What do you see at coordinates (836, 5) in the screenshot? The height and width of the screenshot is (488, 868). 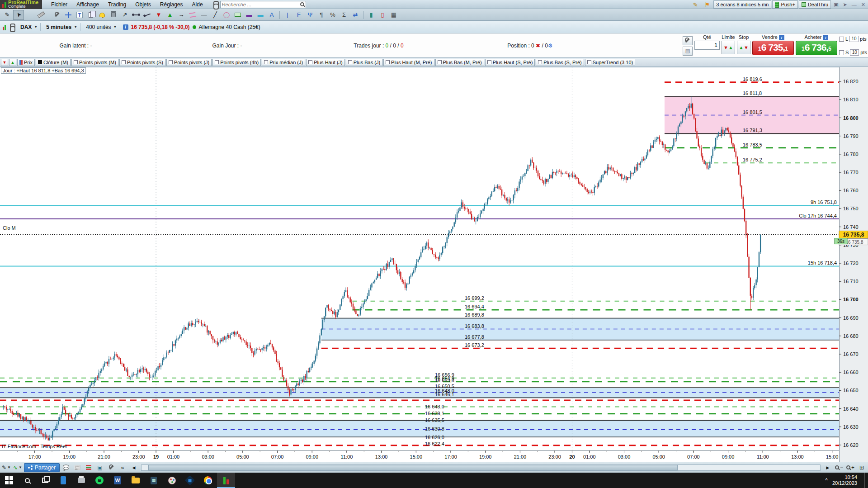 I see `layout-icon: ▣` at bounding box center [836, 5].